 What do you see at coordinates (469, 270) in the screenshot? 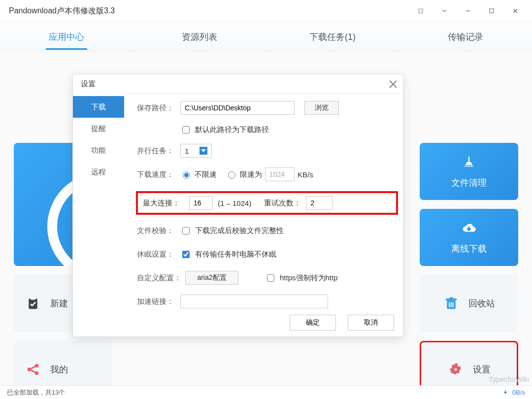
I see `right-tiles: 文件清理 离线下载 回收站 设置` at bounding box center [469, 270].